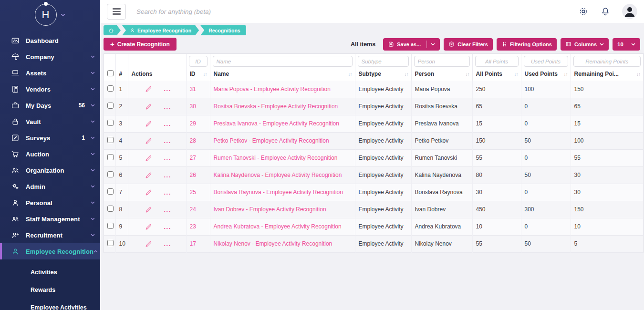  Describe the element at coordinates (50, 272) in the screenshot. I see `submenu-item-activities: Activities` at that location.